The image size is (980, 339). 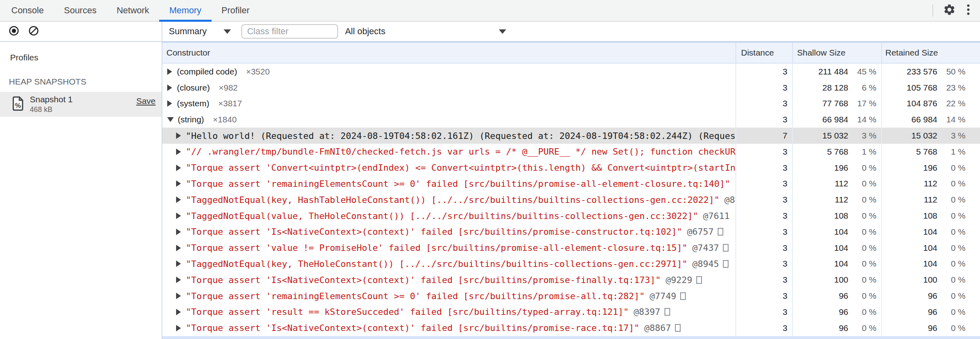 What do you see at coordinates (837, 136) in the screenshot?
I see `shallow-size-cell: 15 0323 %` at bounding box center [837, 136].